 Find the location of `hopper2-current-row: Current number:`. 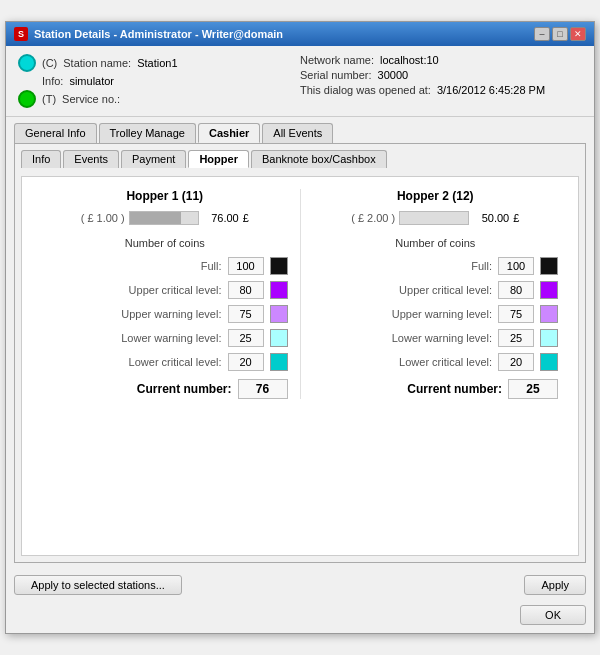

hopper2-current-row: Current number: is located at coordinates (436, 389).